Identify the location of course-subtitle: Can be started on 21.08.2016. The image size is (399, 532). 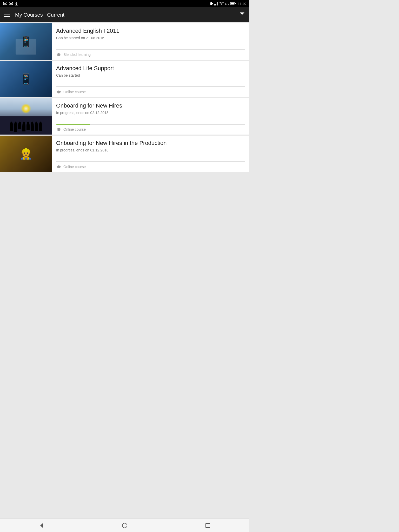
(151, 38).